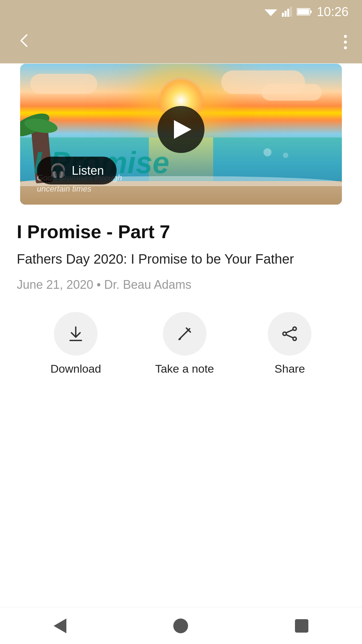 This screenshot has height=644, width=362. What do you see at coordinates (185, 343) in the screenshot?
I see `note-action: Take a note` at bounding box center [185, 343].